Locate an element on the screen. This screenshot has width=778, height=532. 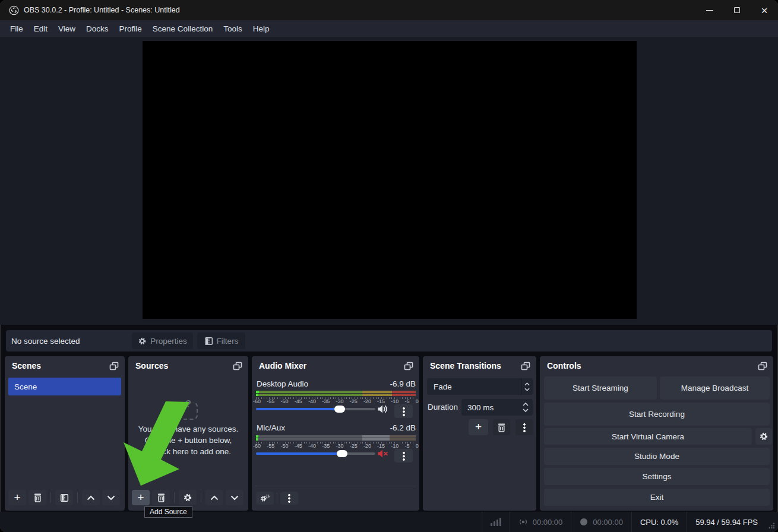
transition-options-button is located at coordinates (524, 428).